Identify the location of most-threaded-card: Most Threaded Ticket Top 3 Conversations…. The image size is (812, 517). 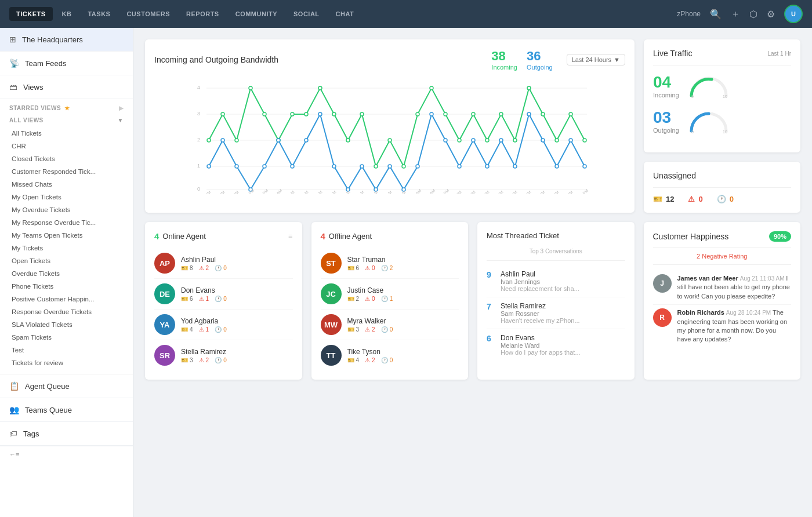
(556, 301).